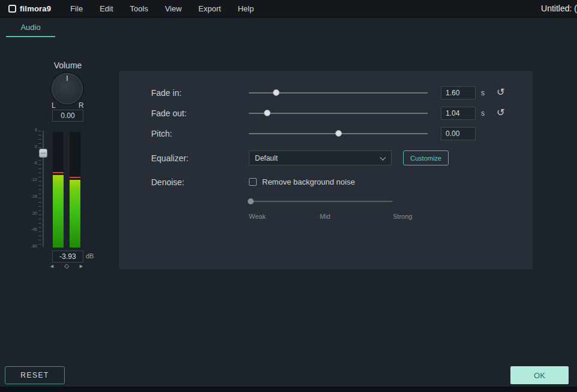  What do you see at coordinates (52, 266) in the screenshot?
I see `prev-frame-icon: ◄` at bounding box center [52, 266].